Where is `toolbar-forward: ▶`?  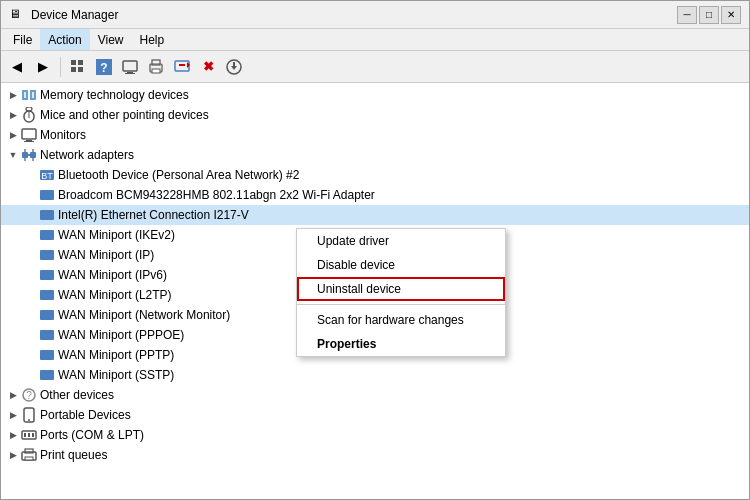 toolbar-forward: ▶ is located at coordinates (43, 67).